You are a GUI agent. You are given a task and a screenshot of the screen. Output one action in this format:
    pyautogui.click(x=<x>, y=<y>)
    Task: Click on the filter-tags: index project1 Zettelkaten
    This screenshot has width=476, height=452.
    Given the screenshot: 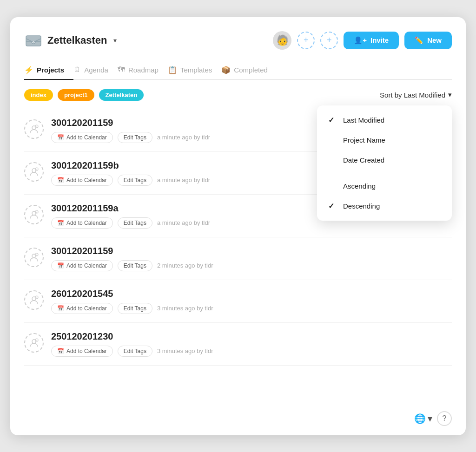 What is the action you would take?
    pyautogui.click(x=84, y=95)
    